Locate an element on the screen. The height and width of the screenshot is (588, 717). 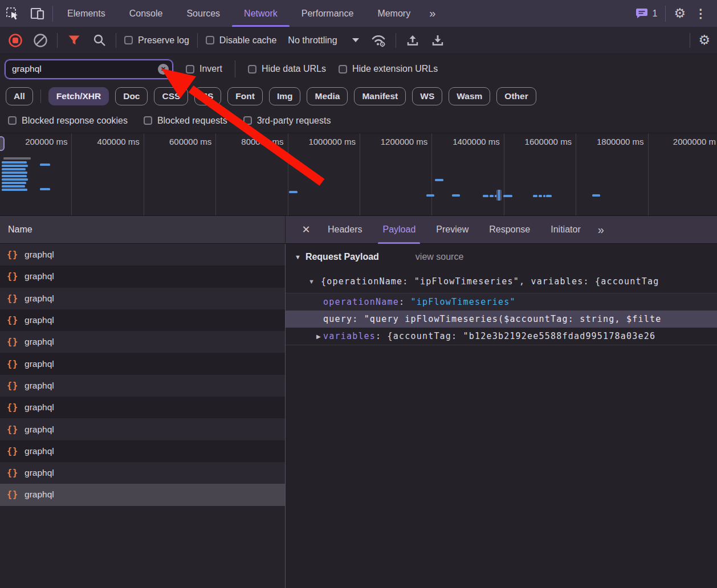
more-options-icon: ⋮ is located at coordinates (701, 14).